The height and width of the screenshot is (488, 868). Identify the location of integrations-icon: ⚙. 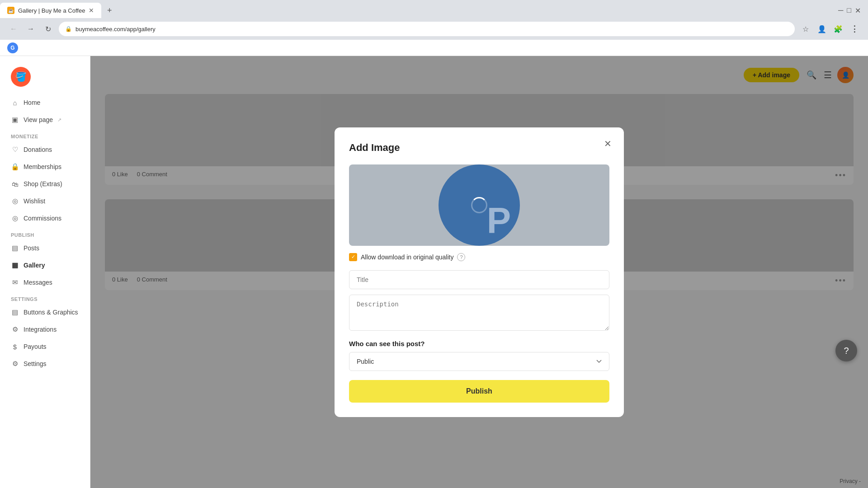
(15, 329).